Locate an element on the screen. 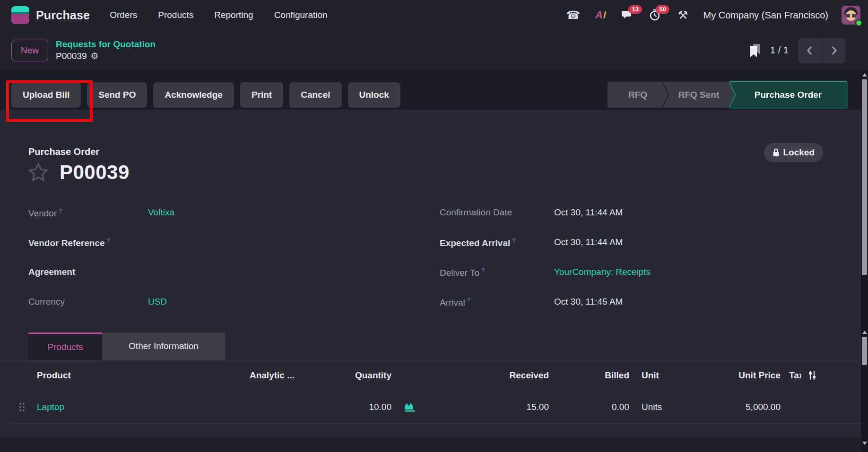 The width and height of the screenshot is (868, 452). field-arrival: Arrival? Oct 30, 11:45 AM is located at coordinates (636, 309).